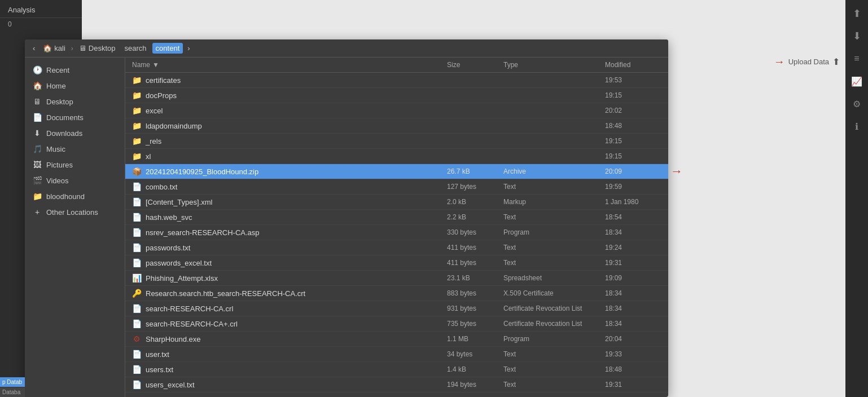 Image resolution: width=868 pixels, height=397 pixels. I want to click on file-type: Archive, so click(554, 171).